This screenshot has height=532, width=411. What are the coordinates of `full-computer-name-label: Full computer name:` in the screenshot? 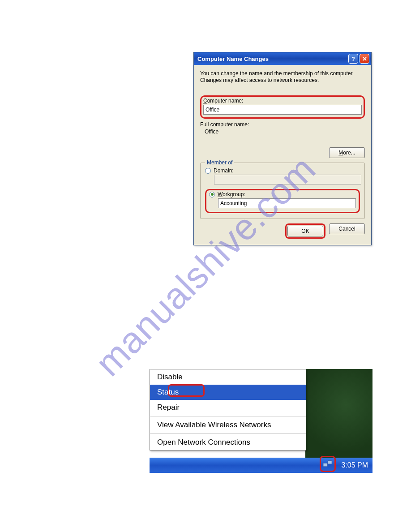 It's located at (283, 124).